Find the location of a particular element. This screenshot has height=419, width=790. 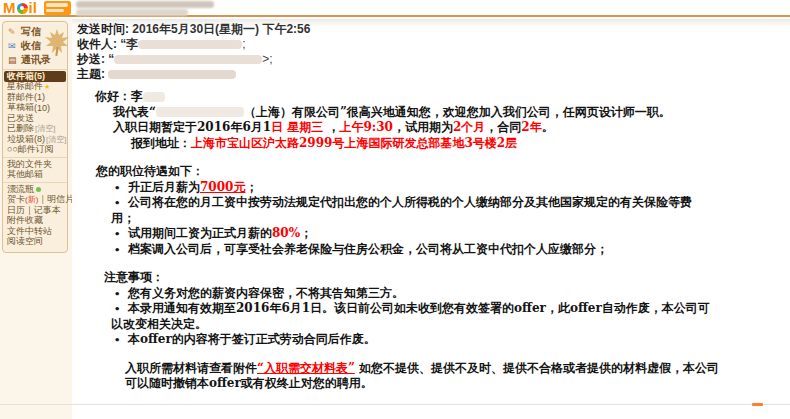

redacted-badge-text is located at coordinates (57, 5).